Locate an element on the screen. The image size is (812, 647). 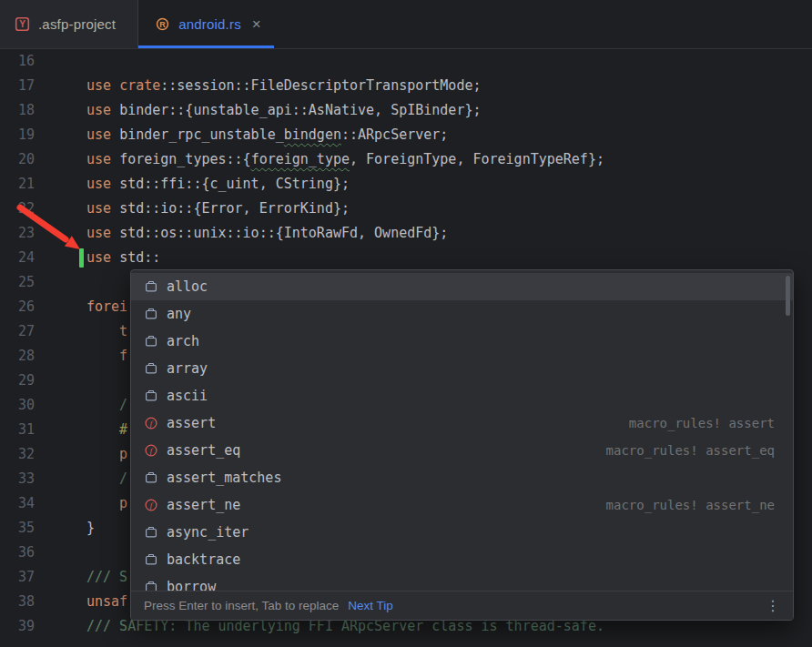
svg-text: R is located at coordinates (162, 25).